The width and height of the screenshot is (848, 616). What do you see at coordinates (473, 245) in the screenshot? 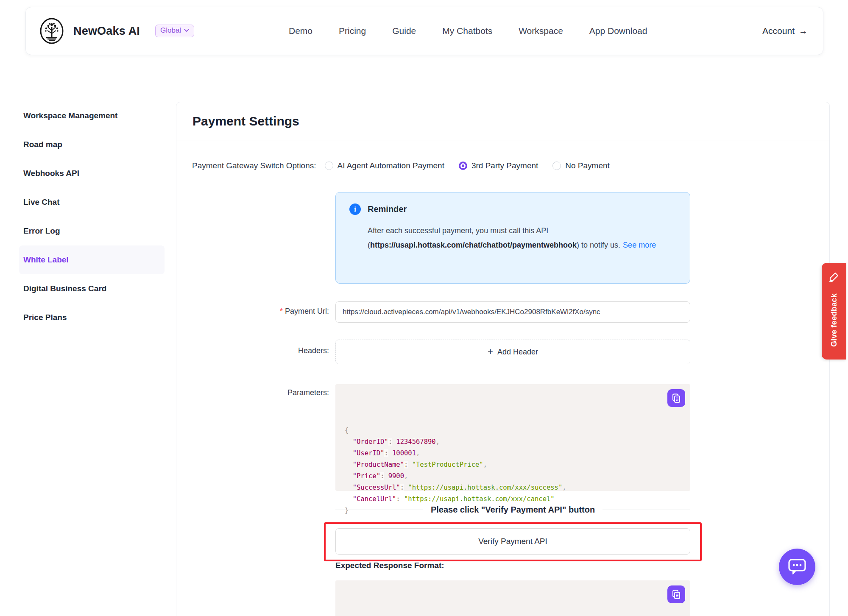
I see `reminder-webhook-url: https://usapi.hottask.com/chat/chatbot/p…` at bounding box center [473, 245].